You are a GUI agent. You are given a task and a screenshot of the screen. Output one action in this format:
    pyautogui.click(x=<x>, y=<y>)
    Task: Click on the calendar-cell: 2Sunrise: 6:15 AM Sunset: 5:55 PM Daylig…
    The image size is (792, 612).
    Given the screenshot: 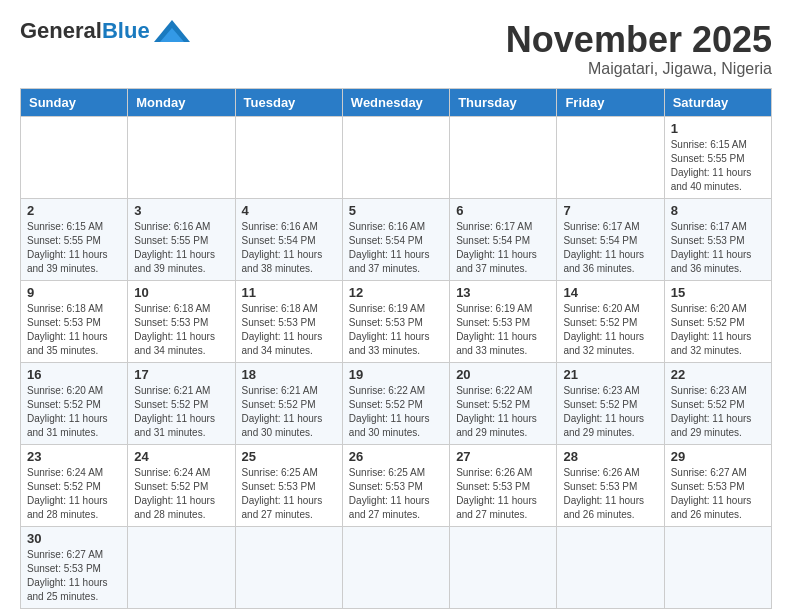 What is the action you would take?
    pyautogui.click(x=74, y=239)
    